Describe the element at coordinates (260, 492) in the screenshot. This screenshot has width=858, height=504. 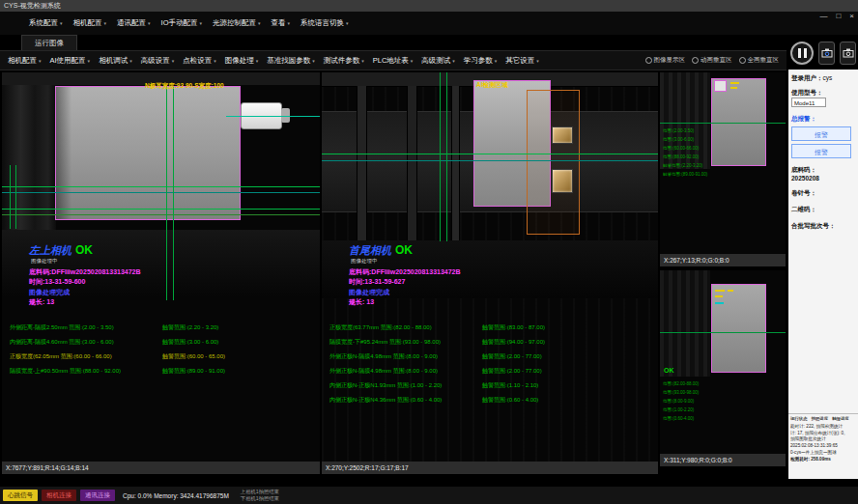
I see `capture-message-top: 上相机1拍照结束` at that location.